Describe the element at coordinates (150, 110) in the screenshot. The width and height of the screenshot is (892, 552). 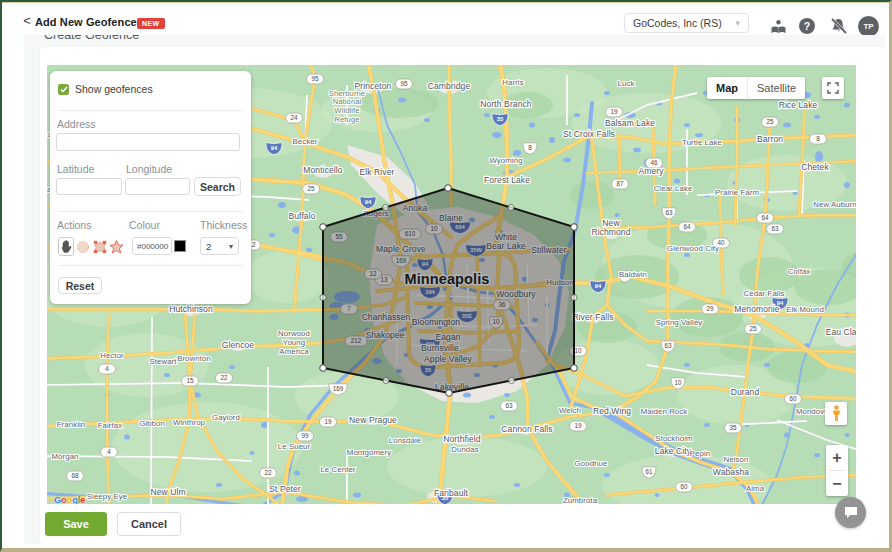
I see `divider` at that location.